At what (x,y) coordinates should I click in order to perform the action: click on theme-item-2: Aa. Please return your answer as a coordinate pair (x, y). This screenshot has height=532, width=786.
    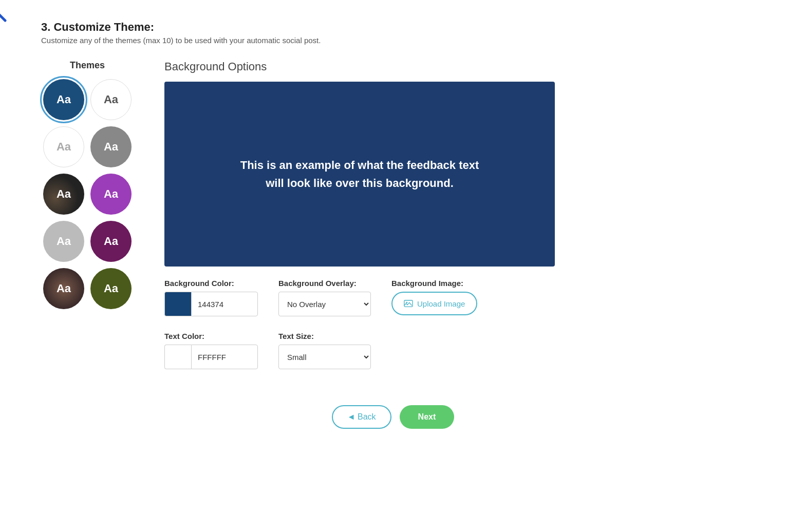
    Looking at the image, I should click on (111, 100).